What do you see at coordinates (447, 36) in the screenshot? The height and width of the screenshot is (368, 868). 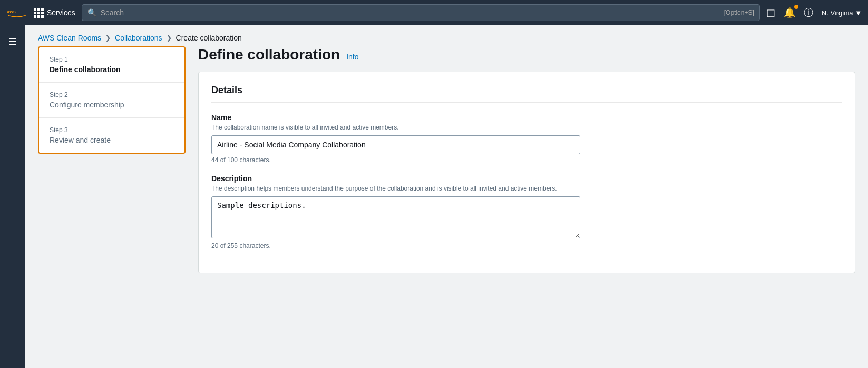 I see `breadcrumb: AWS Clean Rooms ❯ Collaborations ❯ Creat…` at bounding box center [447, 36].